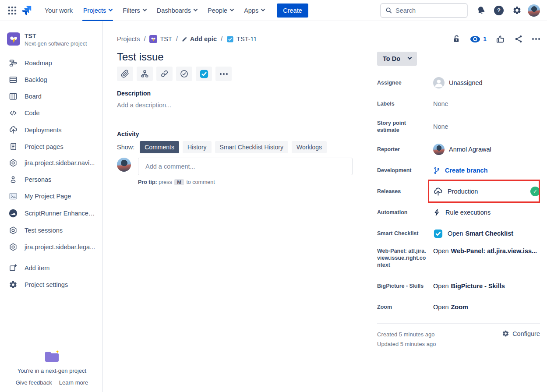  What do you see at coordinates (52, 80) in the screenshot?
I see `sidebar-item-backlog: Backlog` at bounding box center [52, 80].